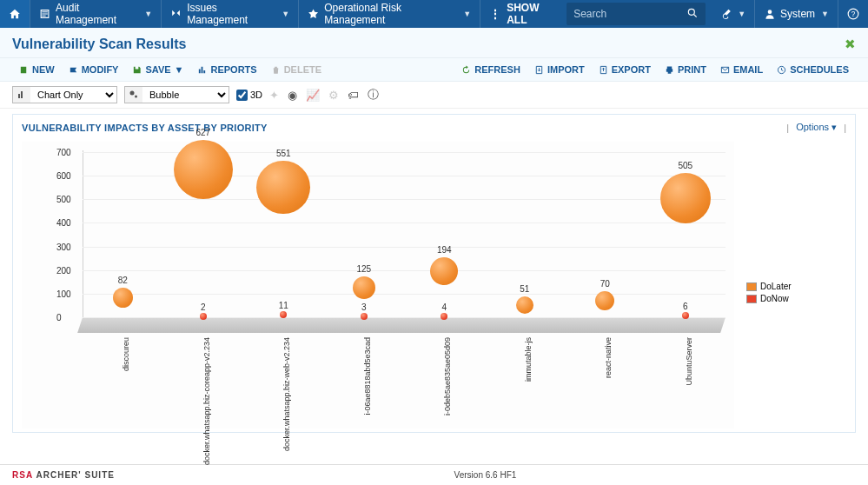 The image size is (868, 485). What do you see at coordinates (560, 70) in the screenshot?
I see `import-button: IMPORT` at bounding box center [560, 70].